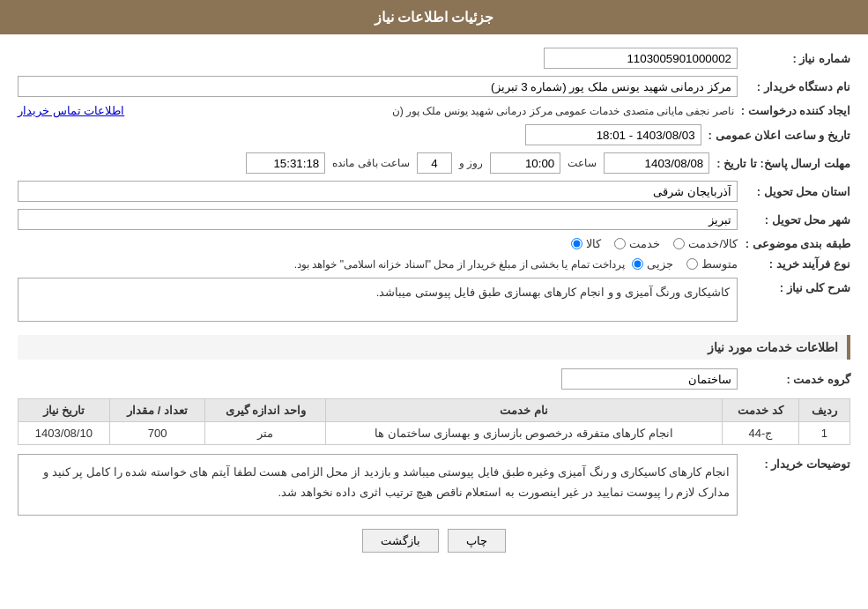 The width and height of the screenshot is (868, 609). I want to click on category-radio-group: کالا/خدمت خدمت کالا, so click(654, 243).